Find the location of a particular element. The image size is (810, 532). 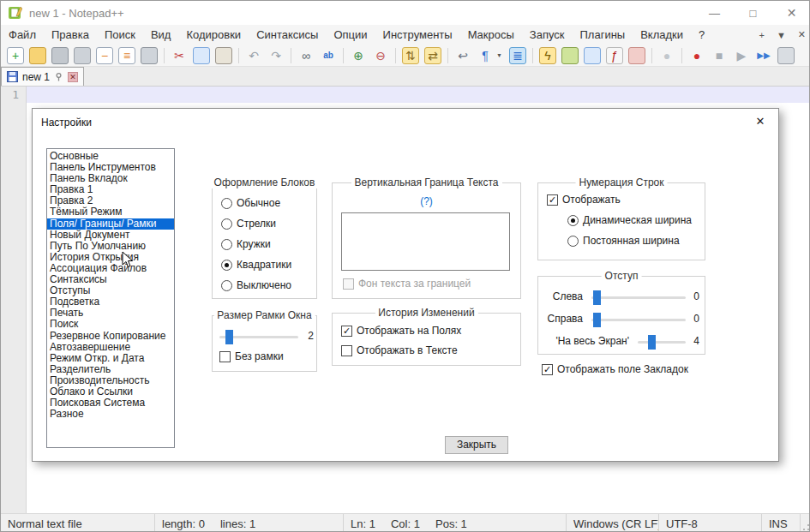

pin-tab-icon is located at coordinates (58, 77).